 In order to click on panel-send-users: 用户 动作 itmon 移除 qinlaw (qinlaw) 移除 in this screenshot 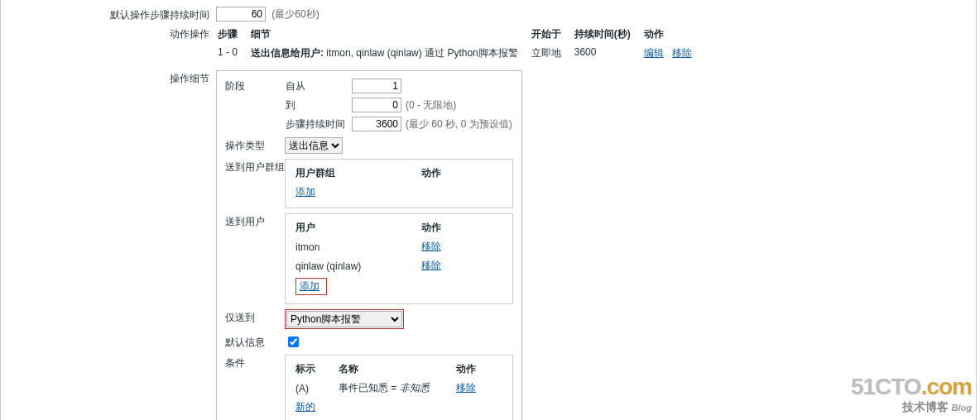, I will do `click(399, 259)`.